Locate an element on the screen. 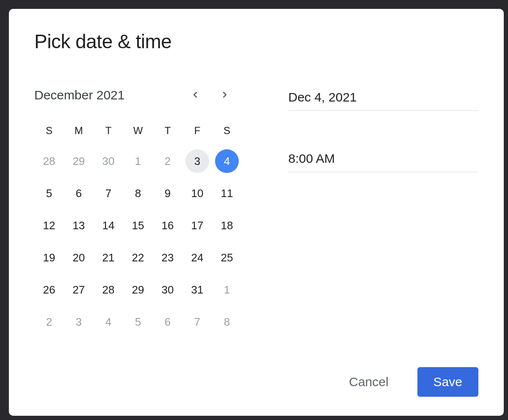 This screenshot has height=420, width=508. day-button: 11 is located at coordinates (227, 193).